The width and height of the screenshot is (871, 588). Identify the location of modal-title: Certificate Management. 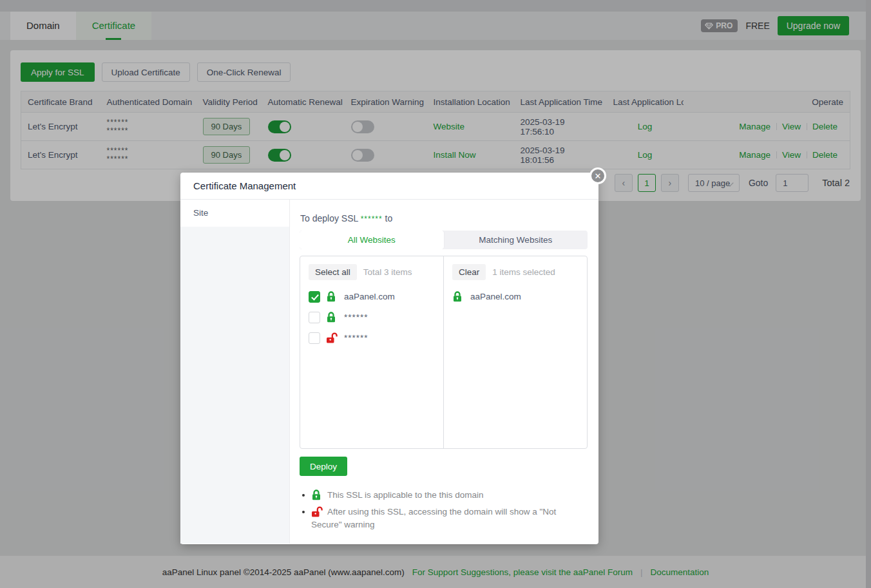
(389, 186).